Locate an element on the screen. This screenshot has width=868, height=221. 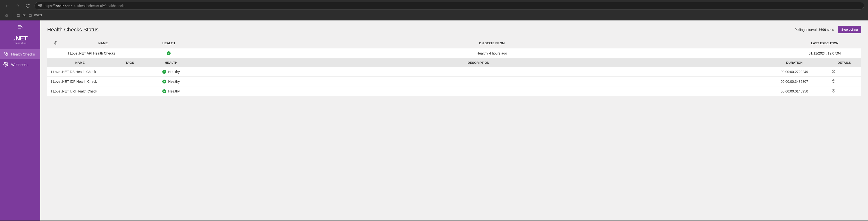
dcol-description: DESCRIPTION is located at coordinates (478, 63).